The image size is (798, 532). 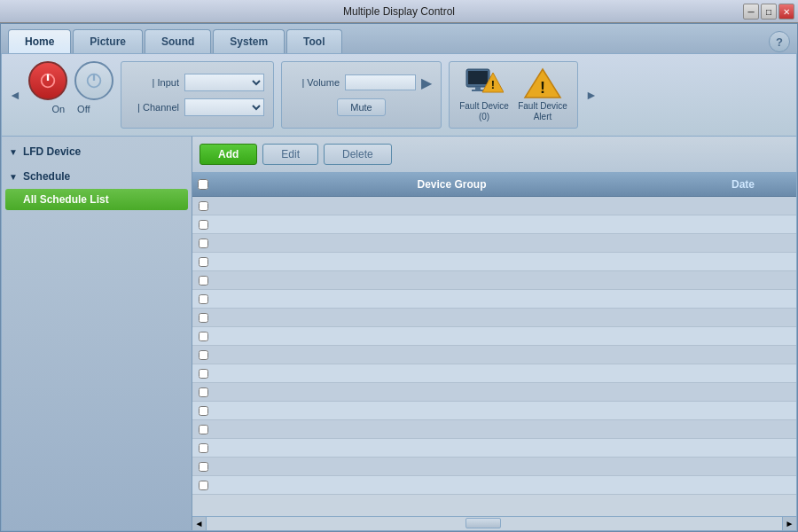 I want to click on volume-bar, so click(x=380, y=82).